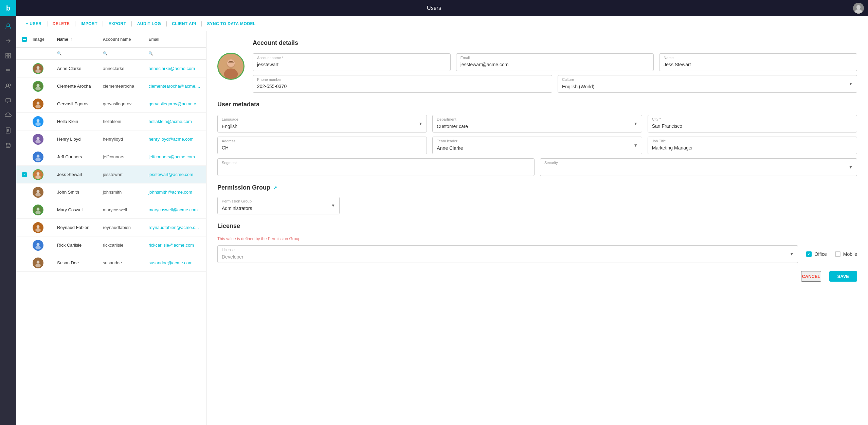  I want to click on segment-field: Segment, so click(376, 167).